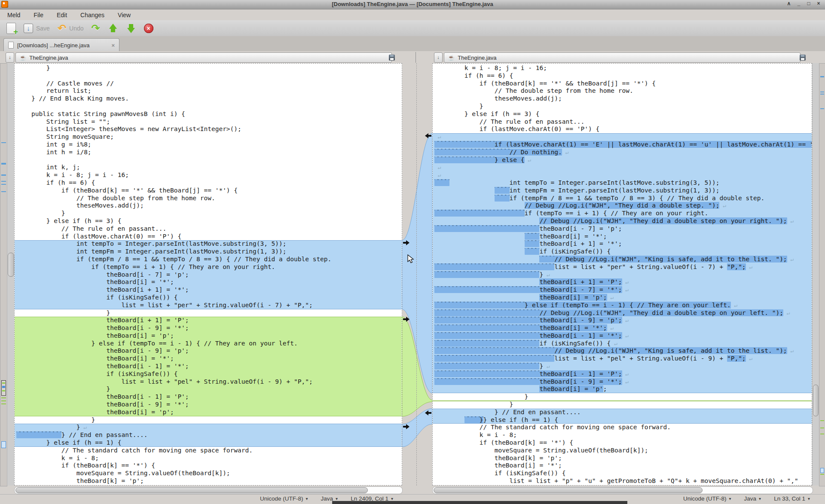 The height and width of the screenshot is (504, 825). Describe the element at coordinates (14, 15) in the screenshot. I see `menu-meld: Meld` at that location.